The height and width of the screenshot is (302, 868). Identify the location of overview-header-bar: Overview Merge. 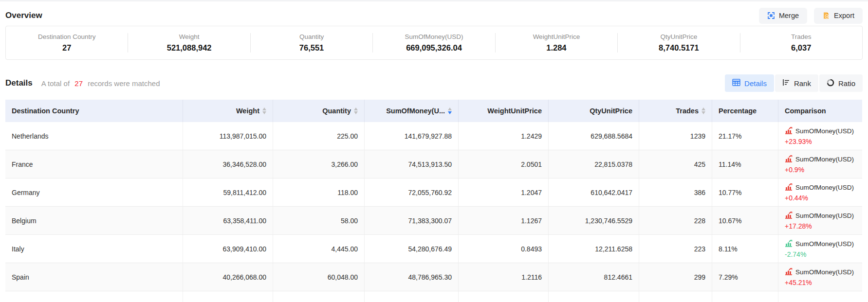
(434, 13).